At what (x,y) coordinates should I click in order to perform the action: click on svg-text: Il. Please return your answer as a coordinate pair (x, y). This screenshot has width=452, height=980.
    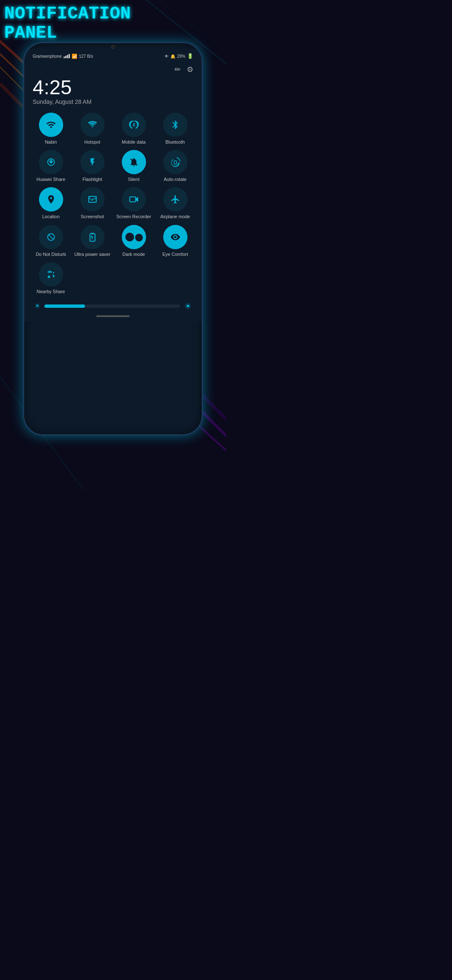
    Looking at the image, I should click on (134, 125).